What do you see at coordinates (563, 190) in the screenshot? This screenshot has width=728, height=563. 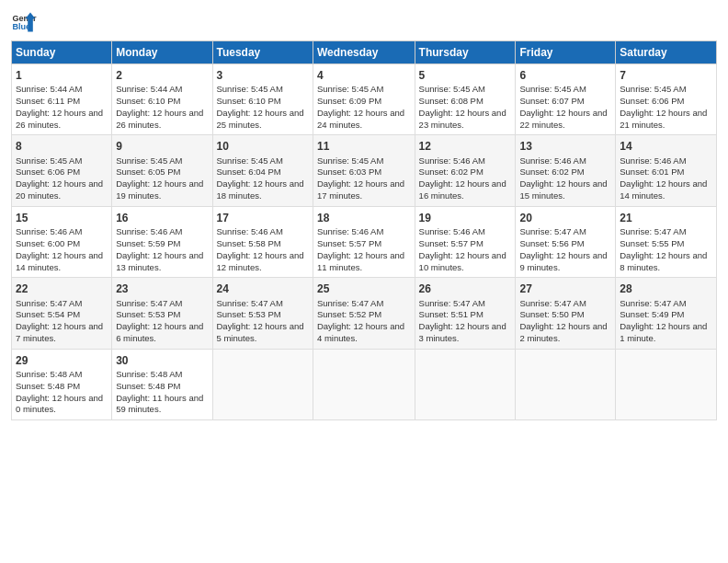 I see `daylight: Daylight: 12 hours and 15 minutes.` at bounding box center [563, 190].